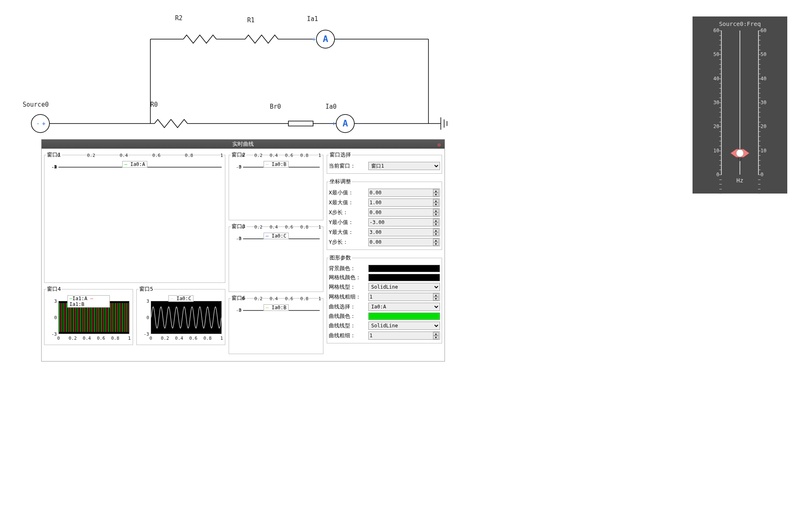 The image size is (812, 532). Describe the element at coordinates (347, 166) in the screenshot. I see `current-window-label: 当前窗口：` at that location.